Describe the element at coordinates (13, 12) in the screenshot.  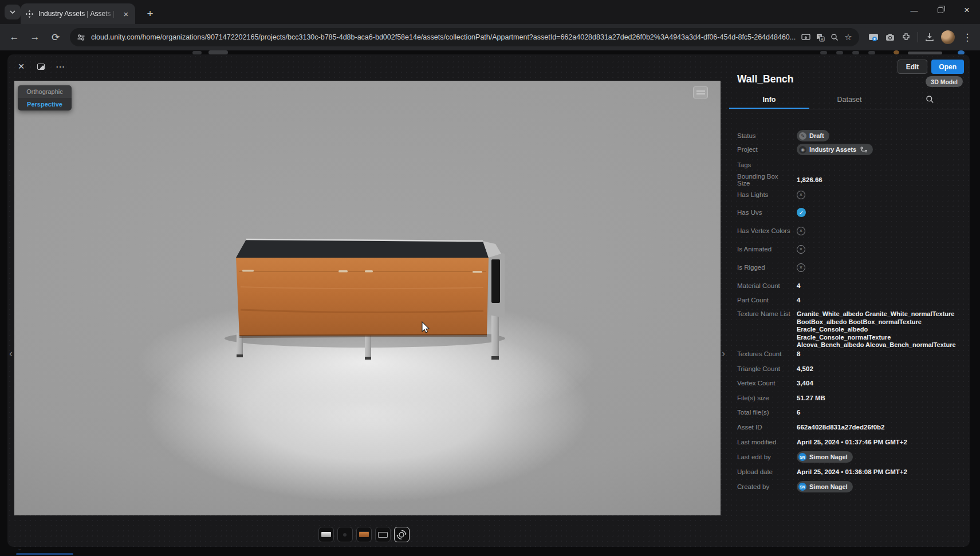
I see `tab-search-button` at that location.